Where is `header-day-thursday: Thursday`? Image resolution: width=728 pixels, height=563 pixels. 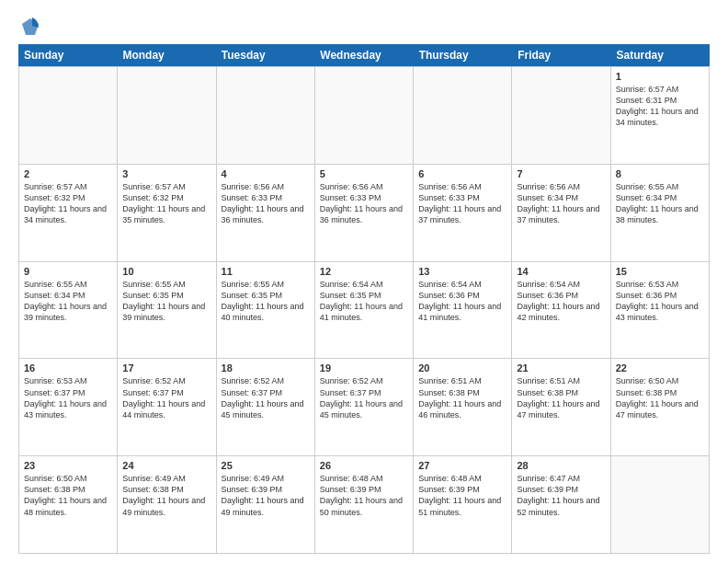 header-day-thursday: Thursday is located at coordinates (463, 55).